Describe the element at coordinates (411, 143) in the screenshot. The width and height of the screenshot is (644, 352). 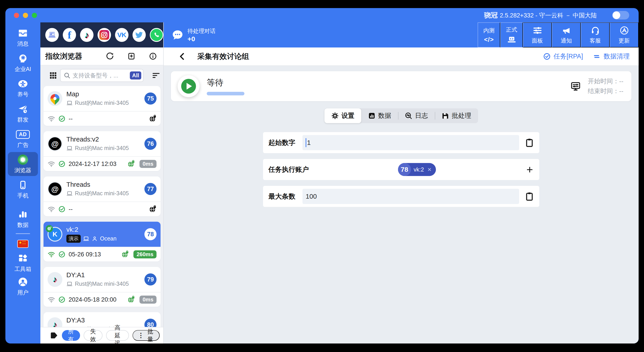
I see `start-number-input: 1` at that location.